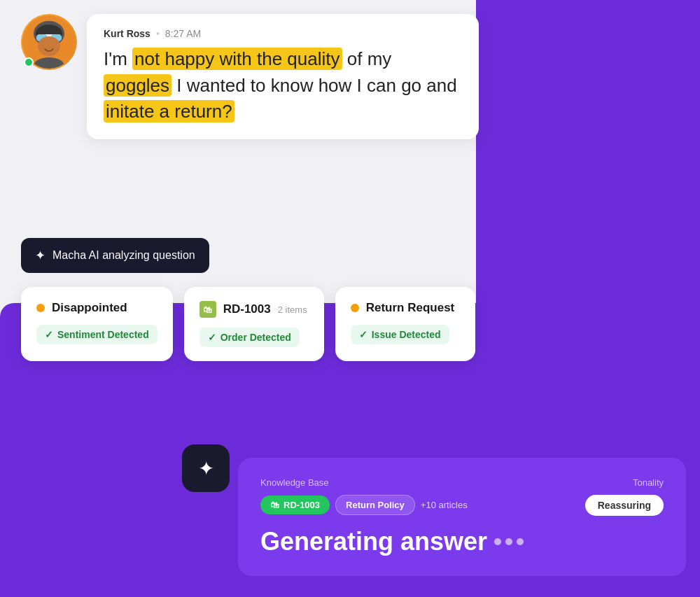 This screenshot has width=700, height=597. What do you see at coordinates (364, 483) in the screenshot?
I see `knowledge-label: Knowledge Base` at bounding box center [364, 483].